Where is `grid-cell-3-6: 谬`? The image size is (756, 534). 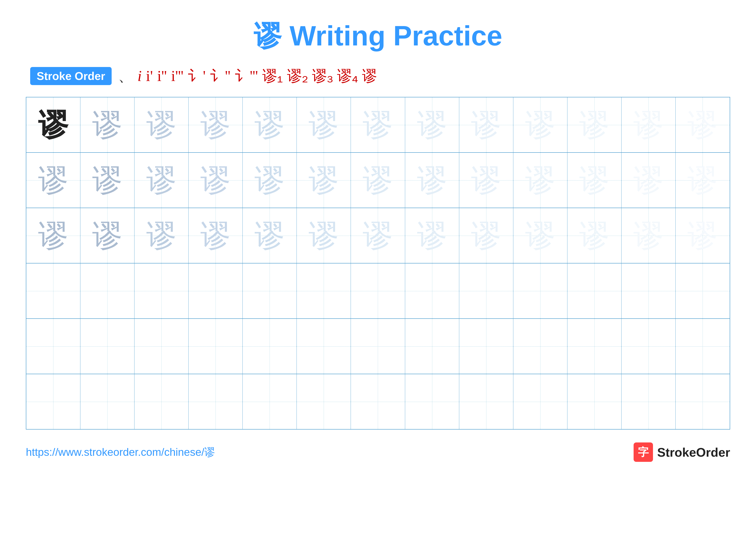
grid-cell-3-6: 谬 is located at coordinates (324, 236).